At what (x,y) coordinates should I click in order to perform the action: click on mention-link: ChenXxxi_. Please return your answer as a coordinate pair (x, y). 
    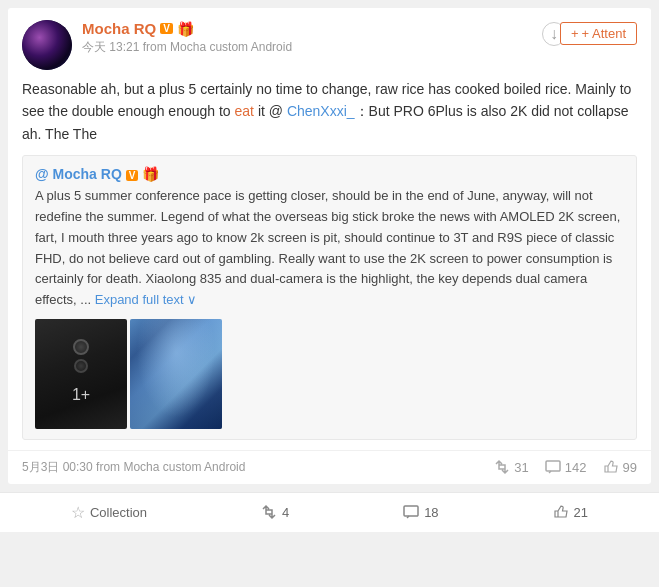
    Looking at the image, I should click on (321, 111).